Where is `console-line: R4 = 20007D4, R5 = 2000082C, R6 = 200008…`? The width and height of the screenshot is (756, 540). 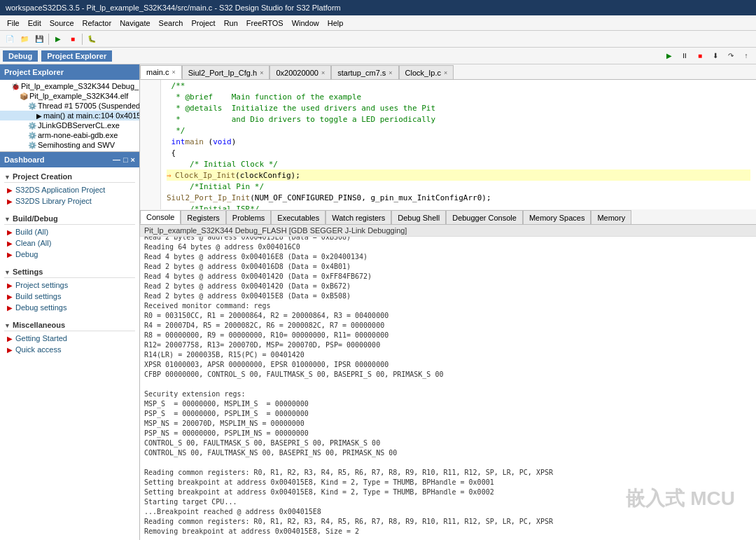
console-line: R4 = 20007D4, R5 = 2000082C, R6 = 200008… is located at coordinates (448, 326).